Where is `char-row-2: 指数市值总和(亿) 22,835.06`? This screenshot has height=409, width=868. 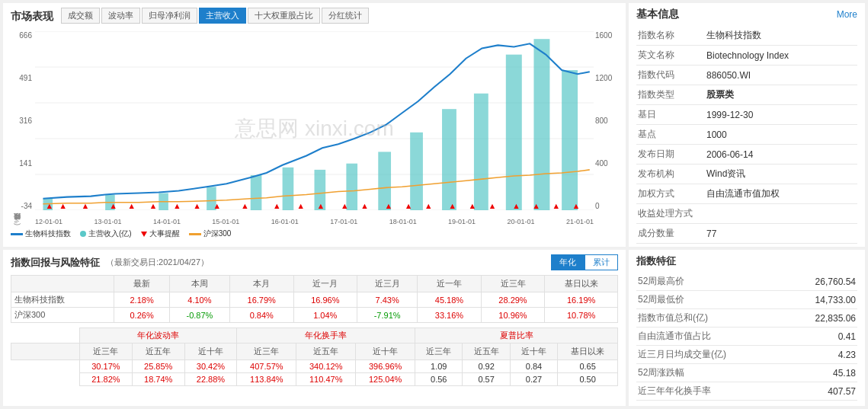 char-row-2: 指数市值总和(亿) 22,835.06 is located at coordinates (747, 318).